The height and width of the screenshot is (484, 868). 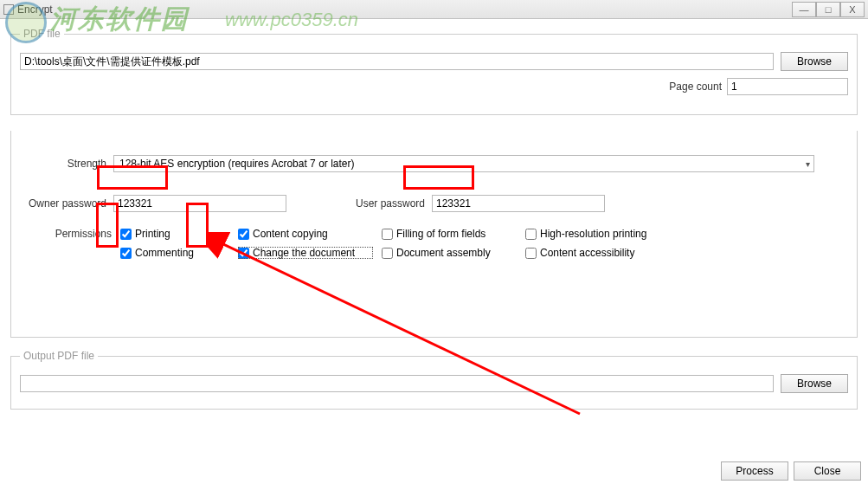 I want to click on highres-checkbox: High-resolution printing, so click(x=601, y=234).